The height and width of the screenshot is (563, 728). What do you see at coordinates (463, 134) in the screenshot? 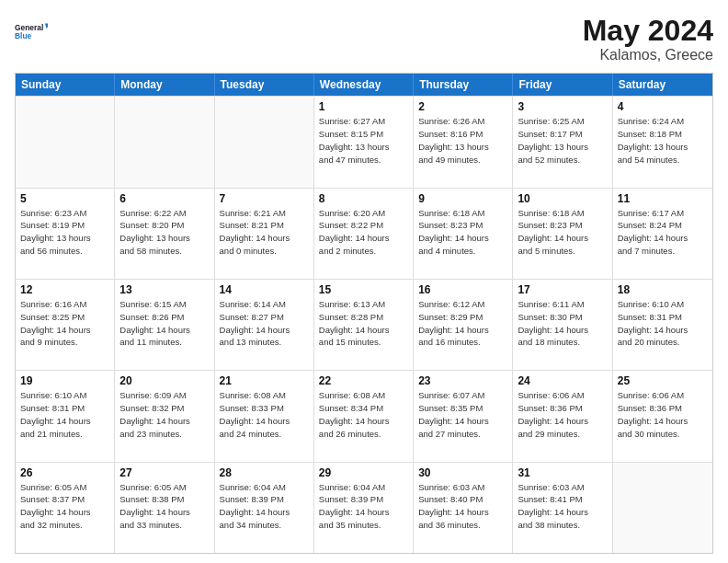
I see `cell-line: Sunset: 8:16 PM` at bounding box center [463, 134].